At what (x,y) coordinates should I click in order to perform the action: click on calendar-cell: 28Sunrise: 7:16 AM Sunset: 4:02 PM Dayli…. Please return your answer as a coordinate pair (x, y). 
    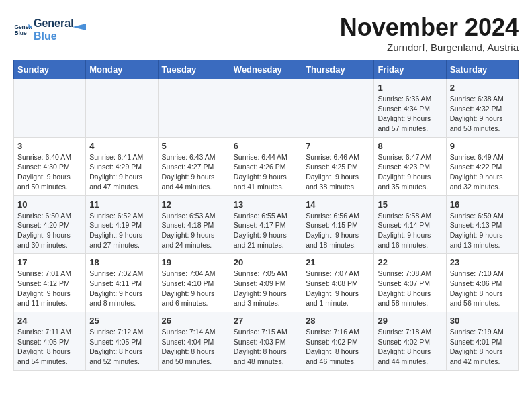
    Looking at the image, I should click on (339, 341).